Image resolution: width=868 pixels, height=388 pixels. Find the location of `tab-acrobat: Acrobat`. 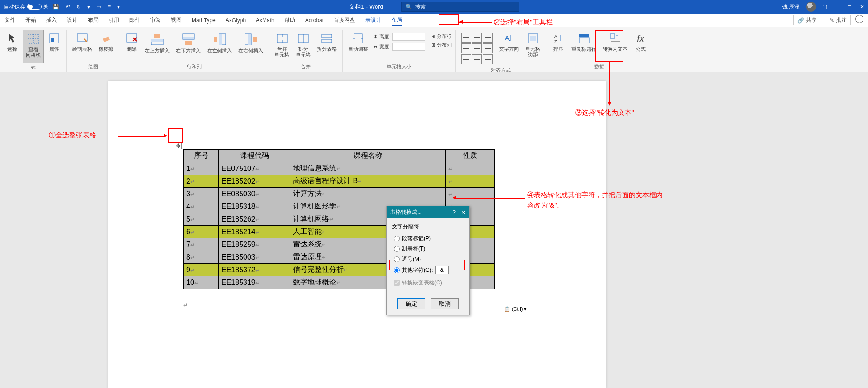

tab-acrobat: Acrobat is located at coordinates (315, 20).